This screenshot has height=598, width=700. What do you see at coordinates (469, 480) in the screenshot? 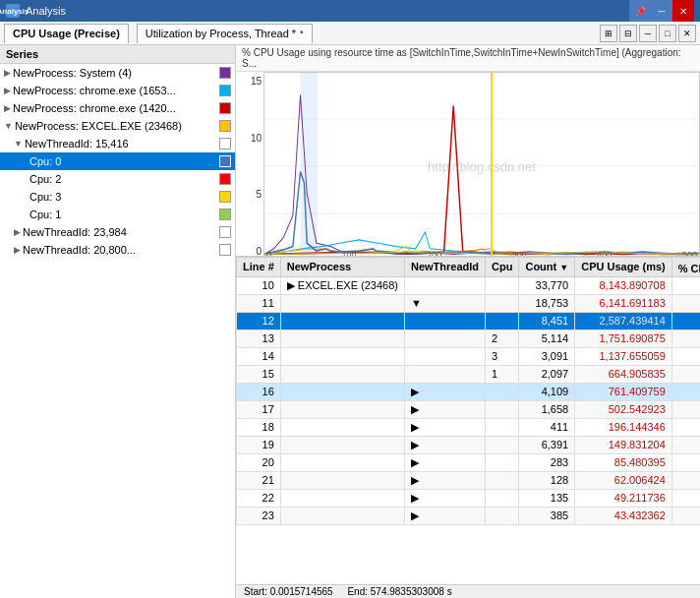
I see `table-row: 21▶12862.0064240.00` at bounding box center [469, 480].